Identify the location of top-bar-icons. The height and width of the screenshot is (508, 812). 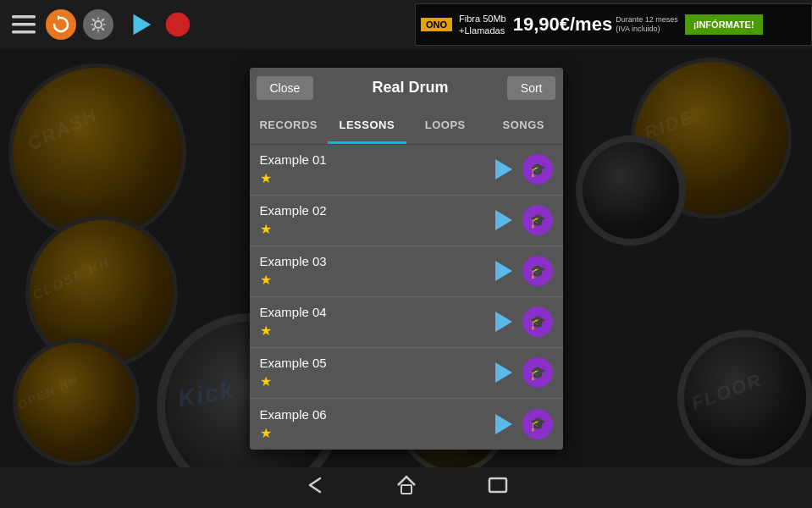
(101, 25).